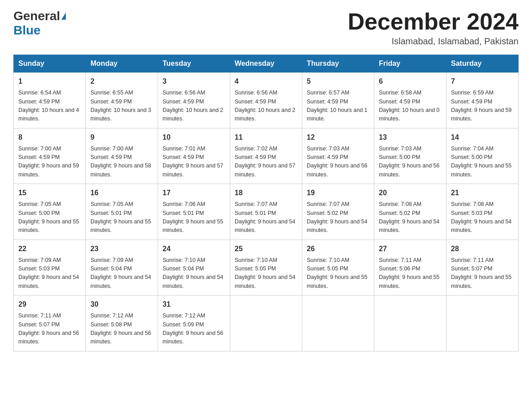 This screenshot has height=411, width=532. Describe the element at coordinates (483, 100) in the screenshot. I see `calendar-cell: 7Sunrise: 6:59 AMSunset: 4:59 PMDaylight…` at that location.